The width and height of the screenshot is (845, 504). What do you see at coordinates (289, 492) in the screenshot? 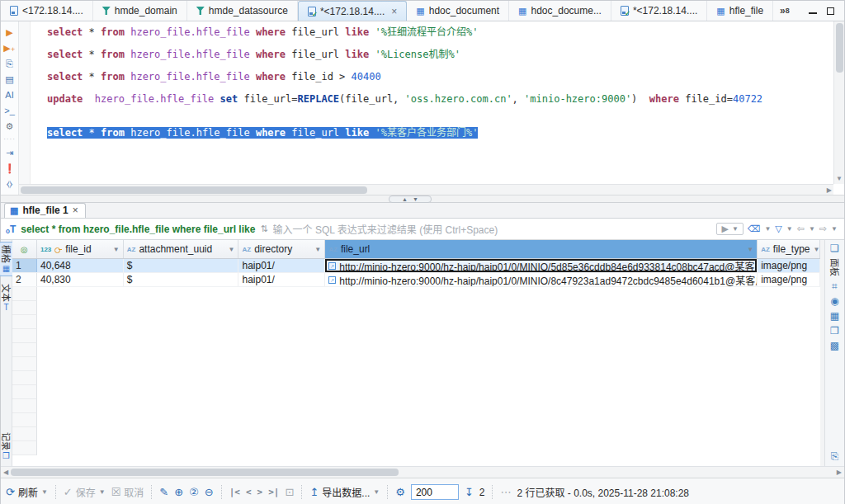
I see `focus-row-button: ⊡` at bounding box center [289, 492].